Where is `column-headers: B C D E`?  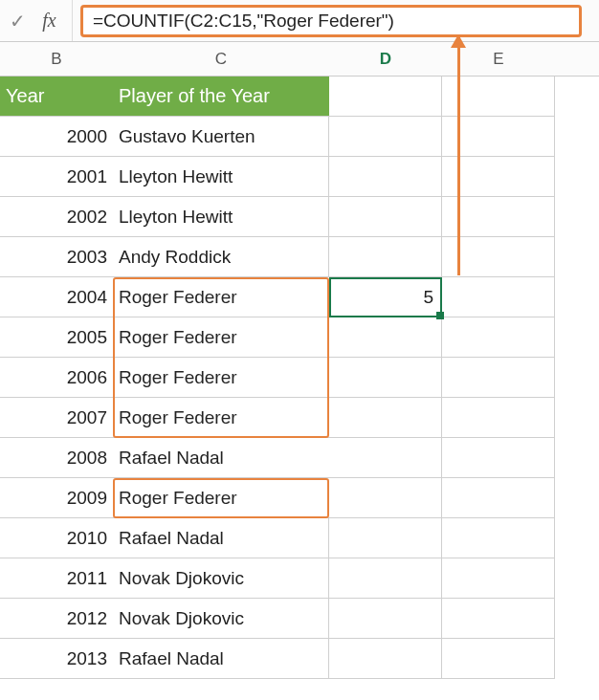 column-headers: B C D E is located at coordinates (300, 59).